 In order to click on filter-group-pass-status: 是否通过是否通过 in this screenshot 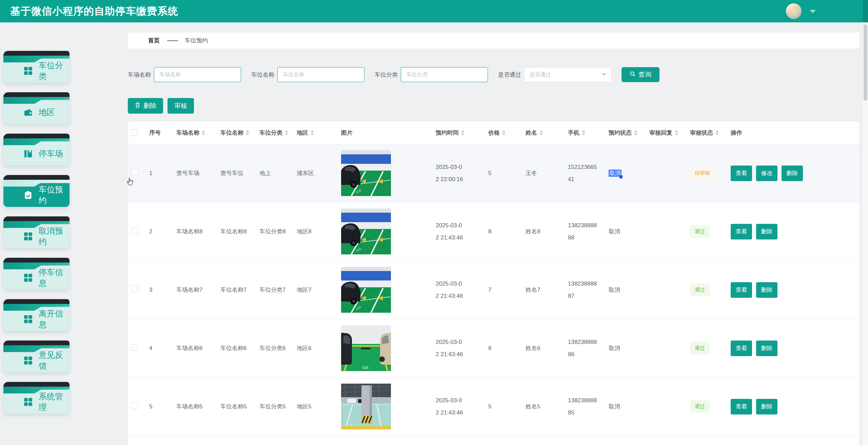, I will do `click(555, 75)`.